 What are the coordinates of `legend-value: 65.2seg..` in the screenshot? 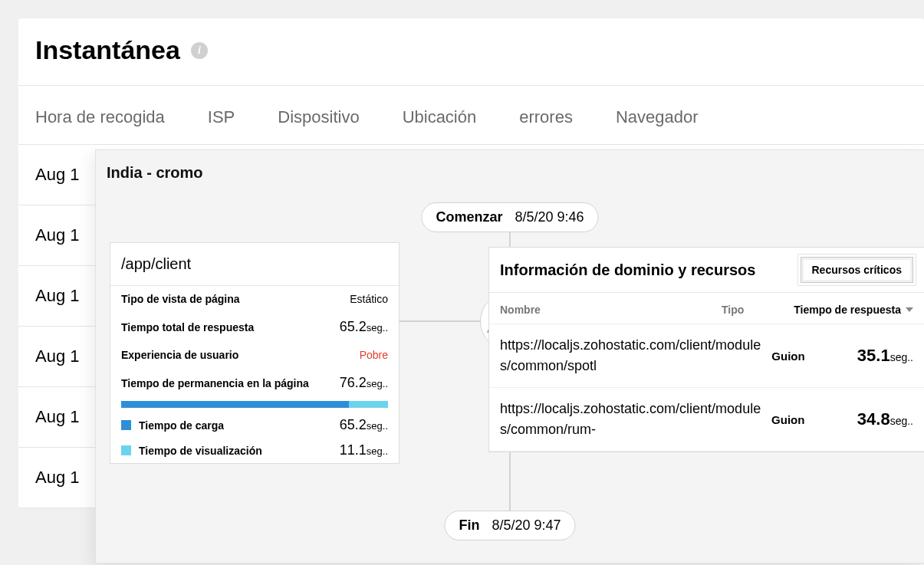 It's located at (363, 425).